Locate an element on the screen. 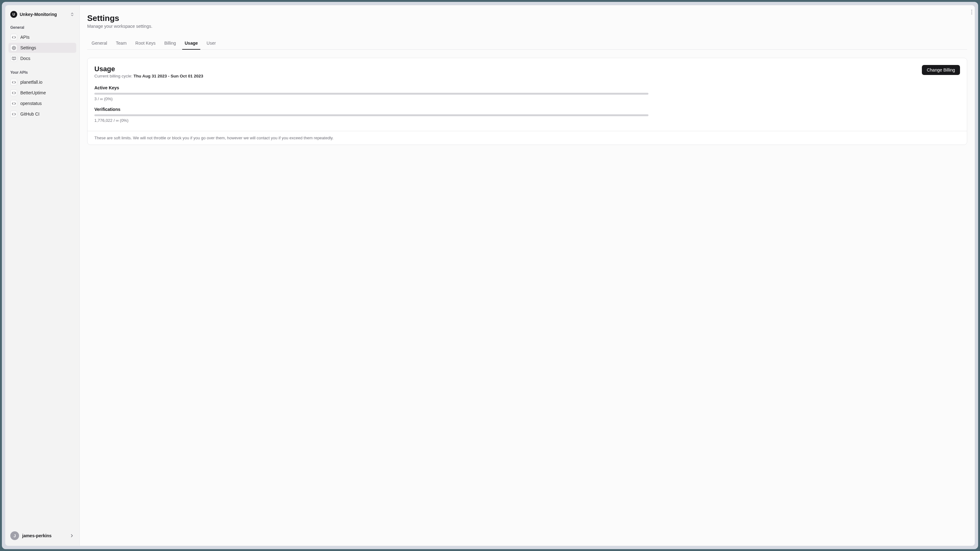 The height and width of the screenshot is (551, 980). tab-root-keys: Root Keys is located at coordinates (145, 44).